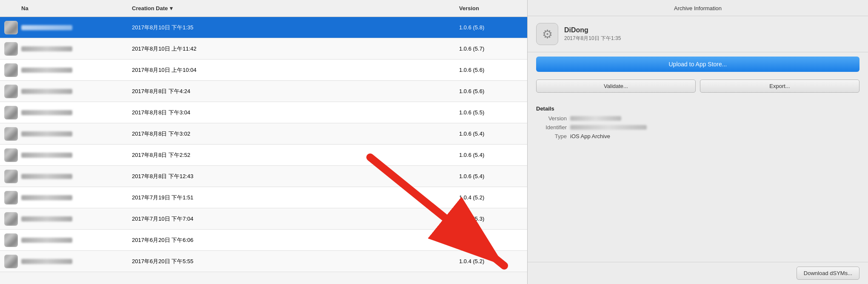 This screenshot has height=284, width=868. Describe the element at coordinates (294, 240) in the screenshot. I see `cell-date-10: 2017年6月20日 下午6:06` at that location.